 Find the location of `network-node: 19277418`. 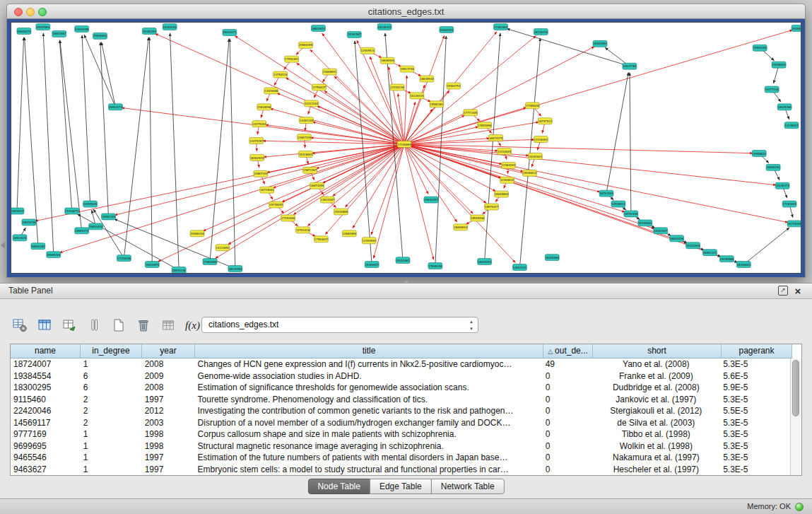

network-node: 19277418 is located at coordinates (772, 89).